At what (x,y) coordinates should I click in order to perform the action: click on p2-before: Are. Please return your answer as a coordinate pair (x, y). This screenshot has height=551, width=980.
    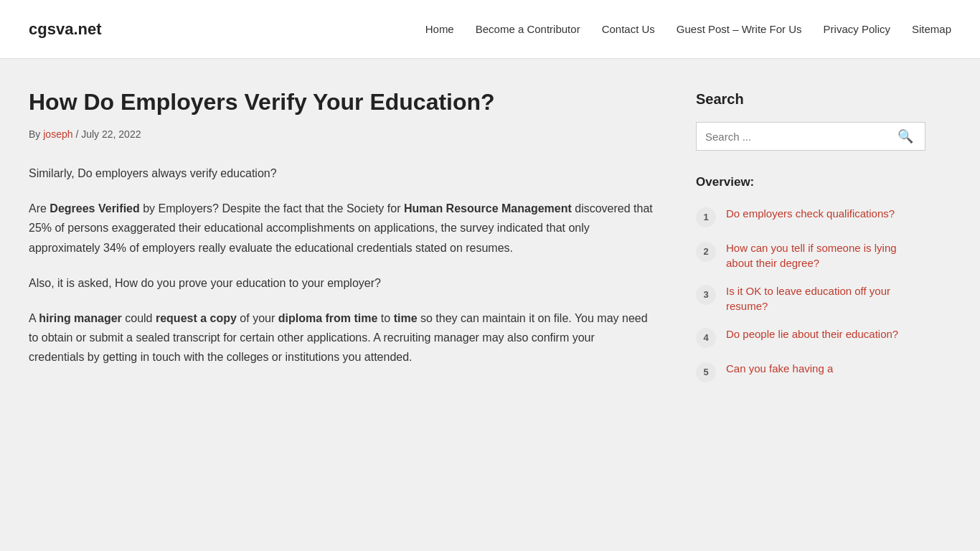
    Looking at the image, I should click on (39, 208).